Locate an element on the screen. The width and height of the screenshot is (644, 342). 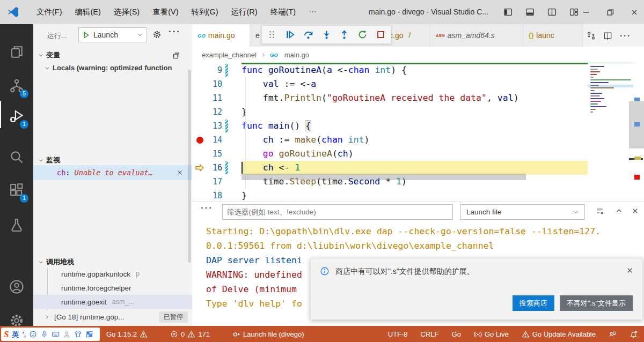
menu-T: 终端(T) is located at coordinates (283, 12).